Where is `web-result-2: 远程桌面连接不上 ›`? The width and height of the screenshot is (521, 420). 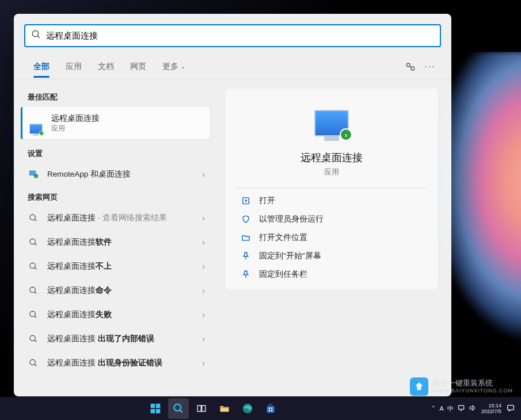
web-result-2: 远程桌面连接不上 › is located at coordinates (115, 266).